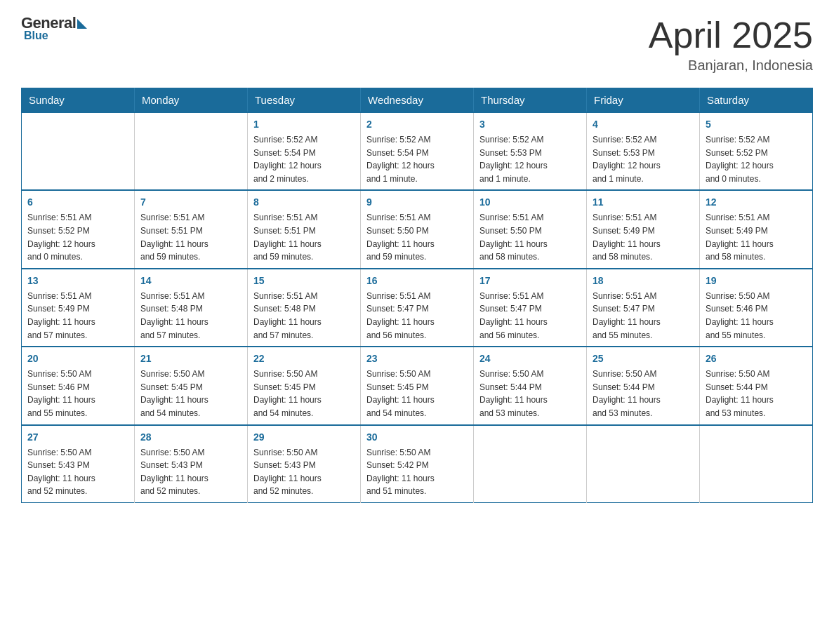 Image resolution: width=834 pixels, height=644 pixels. I want to click on day-number: 22, so click(304, 359).